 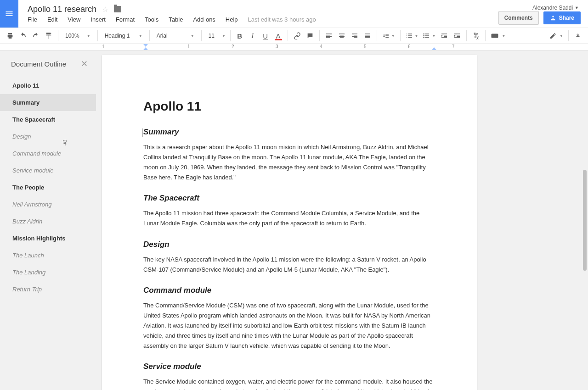 What do you see at coordinates (434, 49) in the screenshot?
I see `right-margin-marker` at bounding box center [434, 49].